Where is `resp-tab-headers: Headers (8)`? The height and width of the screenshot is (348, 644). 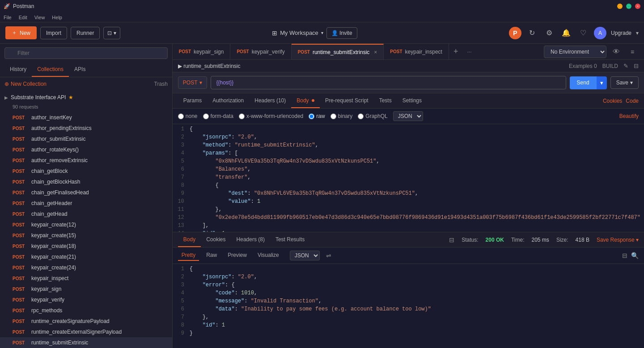
resp-tab-headers: Headers (8) is located at coordinates (250, 240).